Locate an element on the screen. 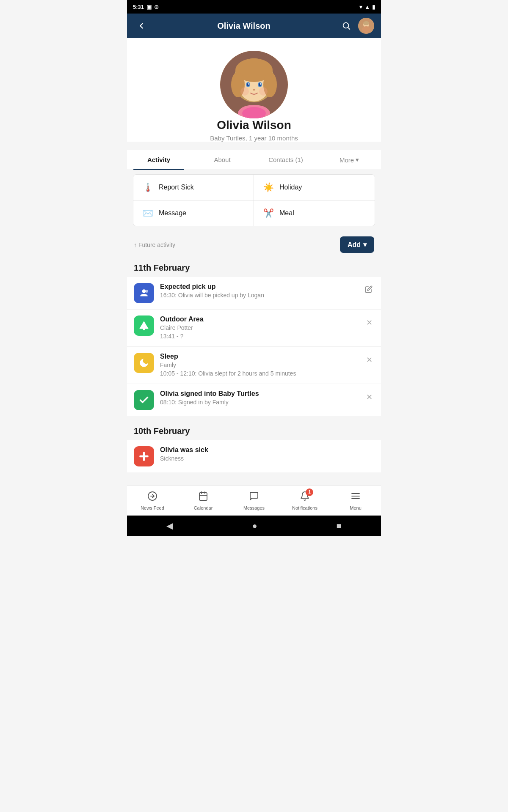 The height and width of the screenshot is (812, 508). activity-title: Expected pick up is located at coordinates (259, 287).